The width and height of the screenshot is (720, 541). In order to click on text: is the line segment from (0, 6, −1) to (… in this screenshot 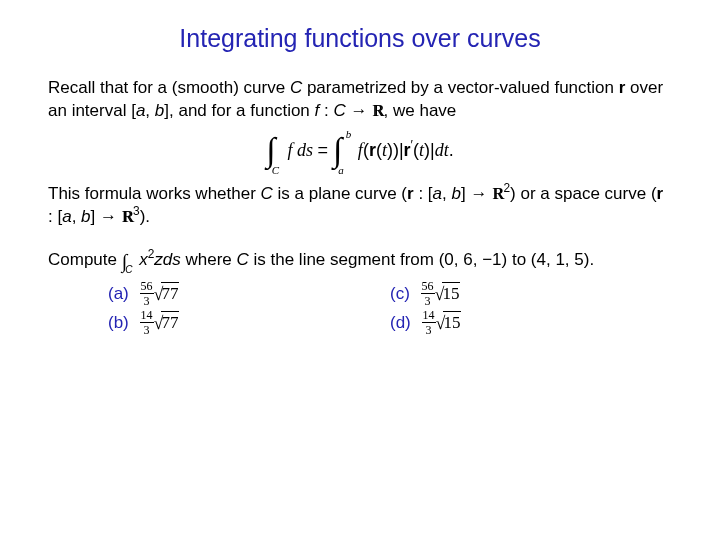, I will do `click(422, 260)`.